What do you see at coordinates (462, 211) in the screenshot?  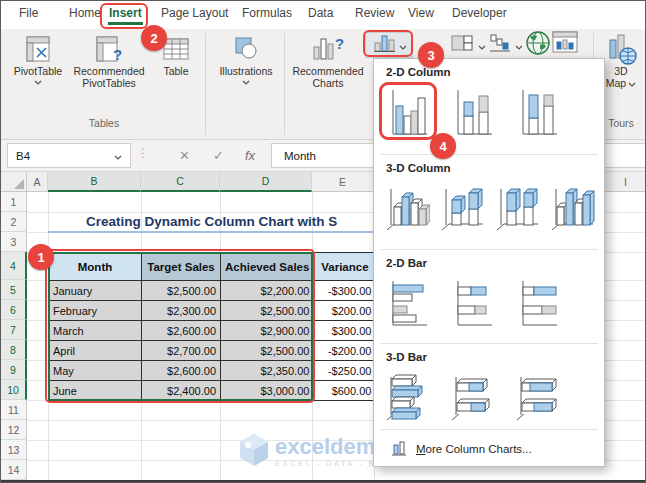 I see `3d-stacked-column-option` at bounding box center [462, 211].